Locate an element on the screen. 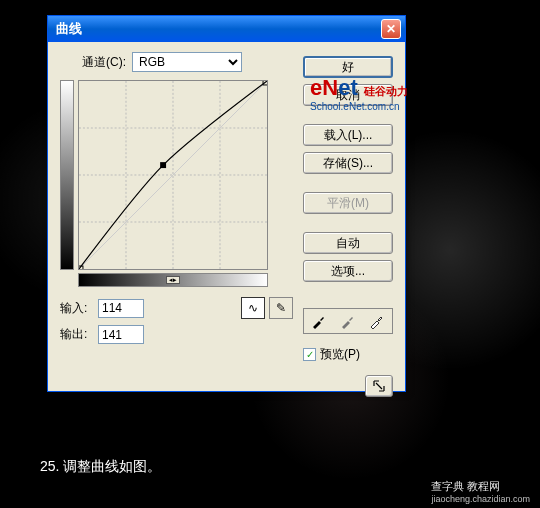 This screenshot has width=540, height=508. curve-icon: ∿ is located at coordinates (253, 308).